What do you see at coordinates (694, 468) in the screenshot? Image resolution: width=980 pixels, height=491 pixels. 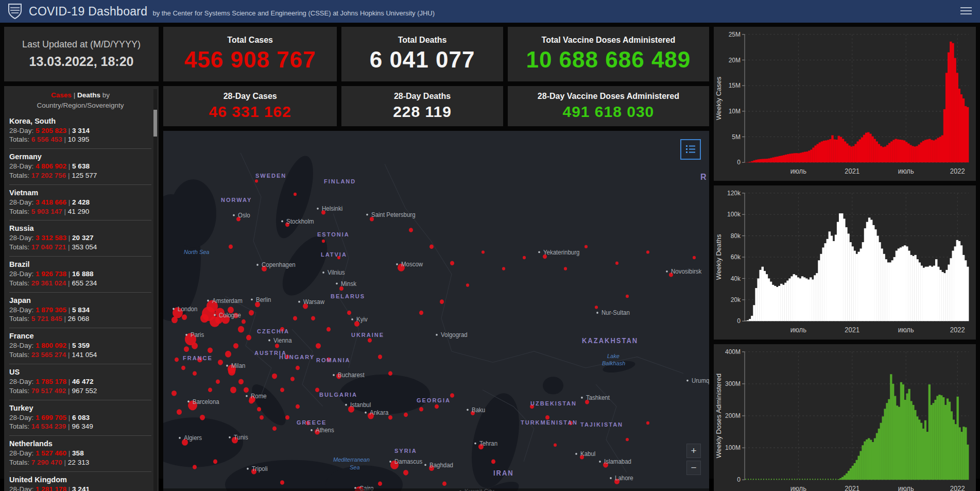 I see `zoom-out-button: −` at bounding box center [694, 468].